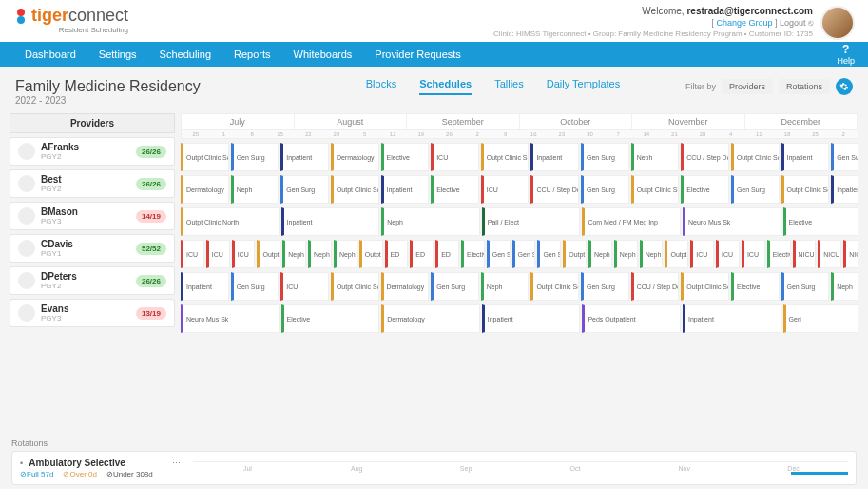 The image size is (868, 489). I want to click on schedule-cell: Geri, so click(821, 319).